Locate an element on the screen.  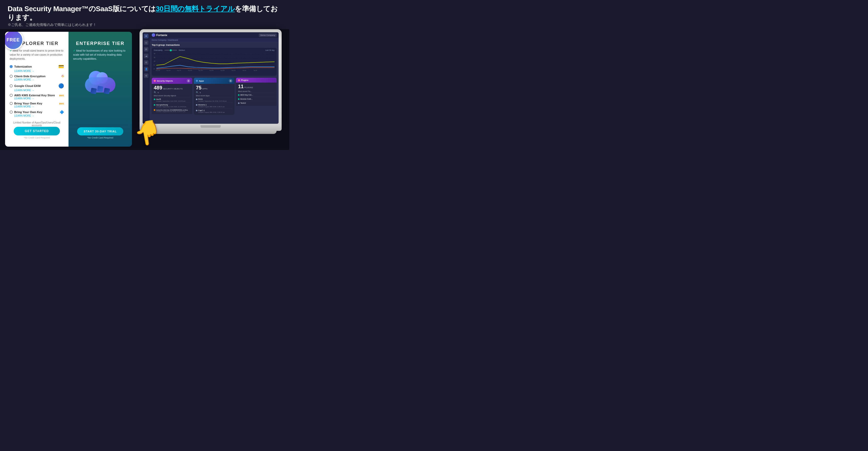
laptop-container: ≡ ◎ ⊞ ☁ ⚙ 👤 ⚙ is located at coordinates (211, 82).